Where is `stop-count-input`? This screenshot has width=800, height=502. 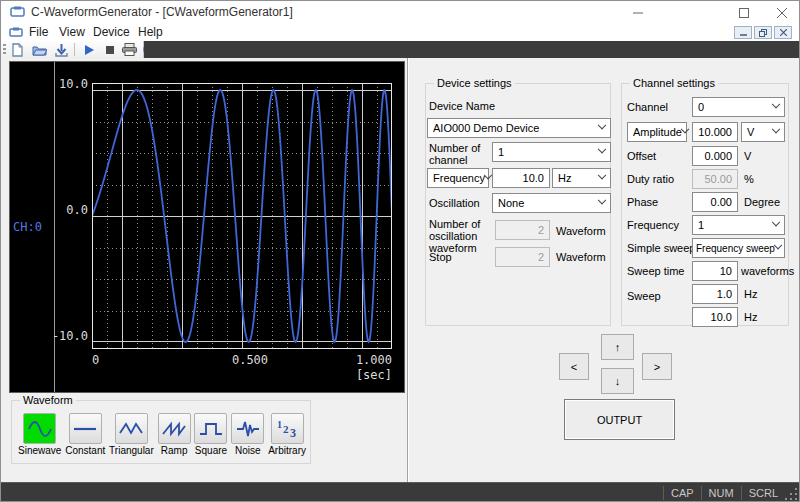
stop-count-input is located at coordinates (522, 257).